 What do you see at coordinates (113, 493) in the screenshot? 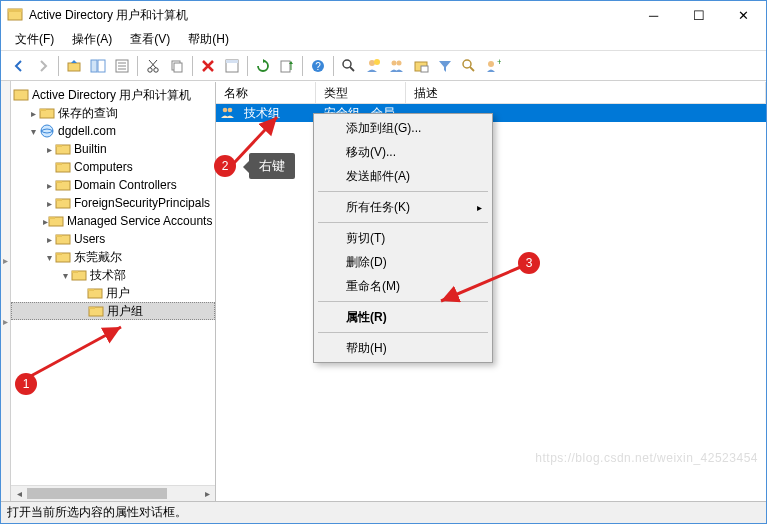
I see `tree-scrollbar-x: ◂ ▸` at bounding box center [113, 493].